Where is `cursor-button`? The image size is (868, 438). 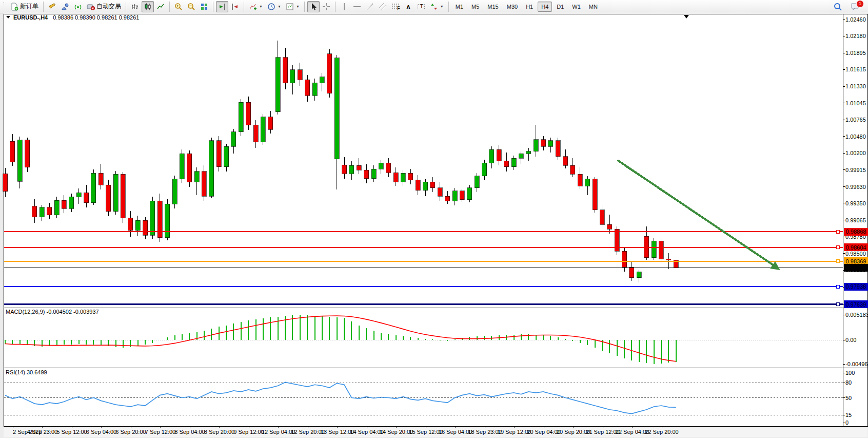
cursor-button is located at coordinates (313, 7).